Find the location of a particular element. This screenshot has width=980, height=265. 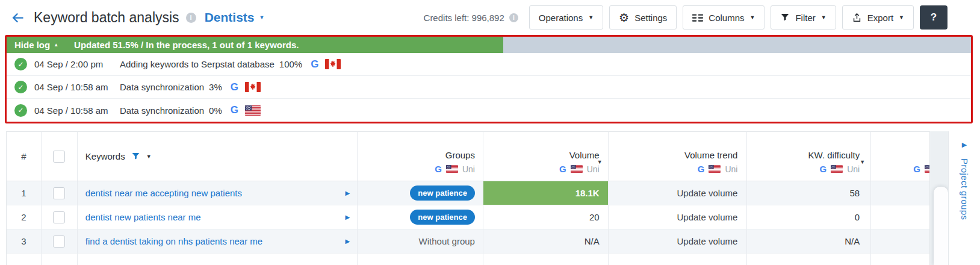

page-title: Keyword batch analysis is located at coordinates (107, 18).